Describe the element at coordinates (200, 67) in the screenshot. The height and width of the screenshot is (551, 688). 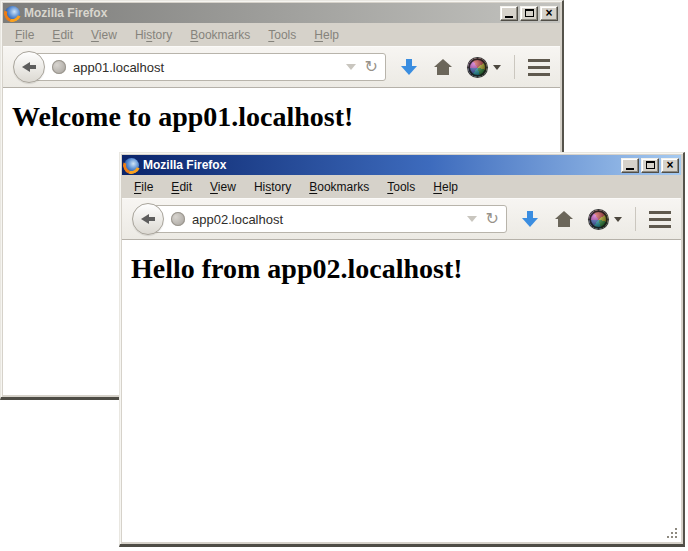
I see `location-group: app01.localhost ↻` at that location.